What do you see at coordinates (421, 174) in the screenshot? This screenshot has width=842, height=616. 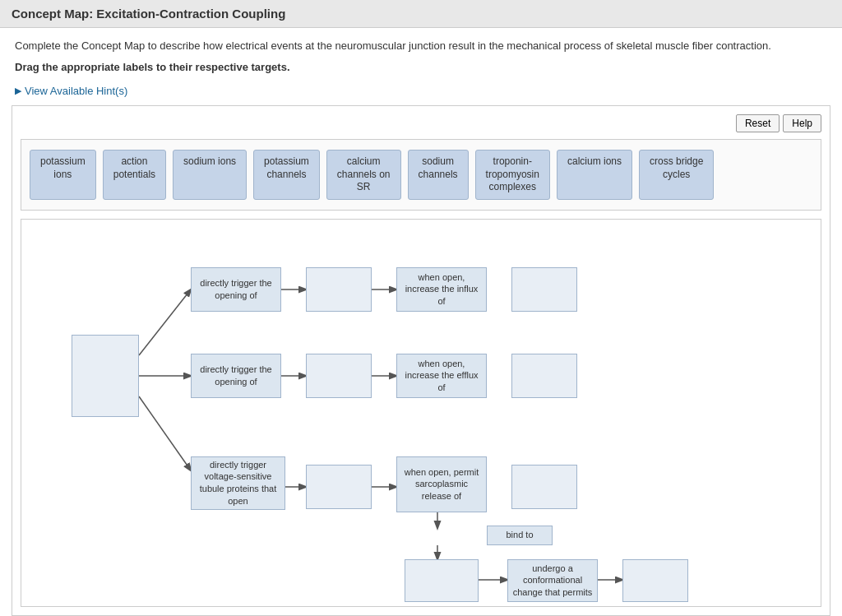 I see `labels-area: potassium ionsaction potentialssodium io…` at bounding box center [421, 174].